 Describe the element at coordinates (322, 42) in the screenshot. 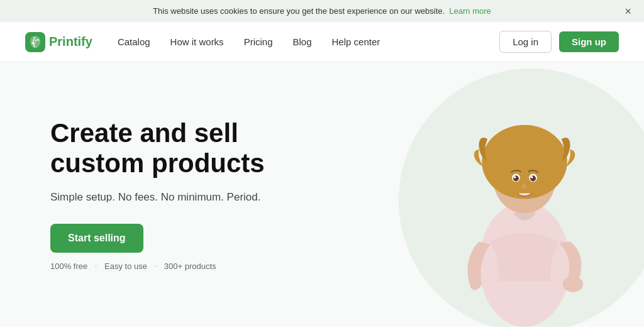

I see `navbar: Printify Catalog How it works Pricing Bl…` at that location.